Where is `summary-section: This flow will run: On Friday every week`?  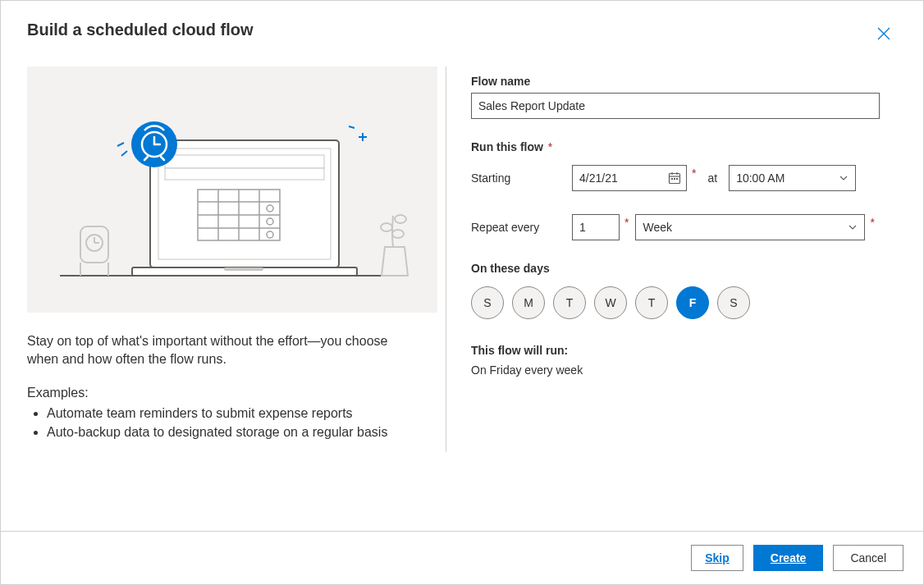
summary-section: This flow will run: On Friday every week is located at coordinates (684, 360).